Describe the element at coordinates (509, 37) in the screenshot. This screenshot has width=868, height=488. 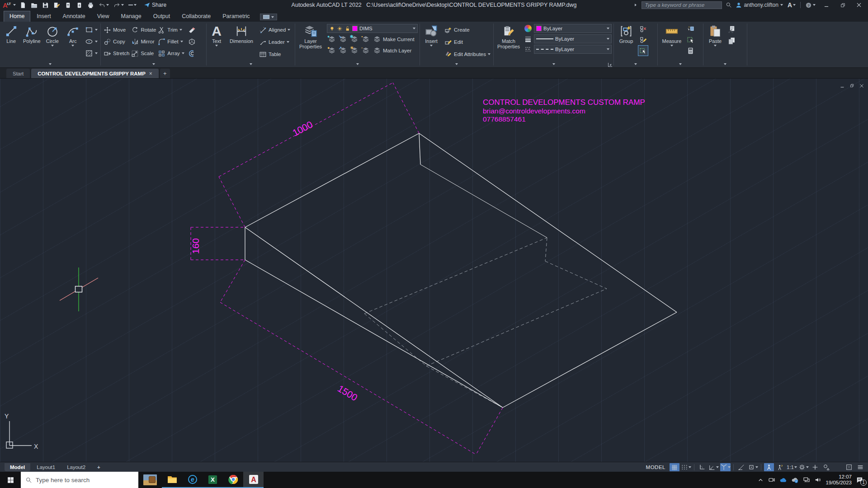
I see `match-properties-button: Match Properties` at that location.